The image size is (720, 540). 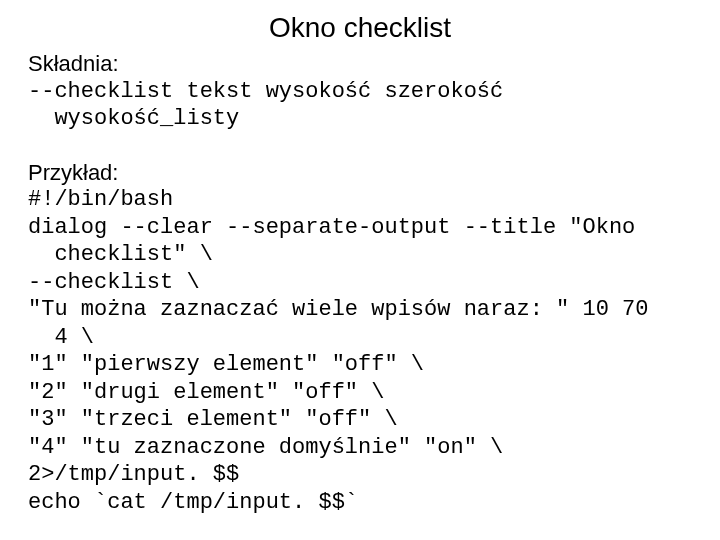 What do you see at coordinates (360, 64) in the screenshot?
I see `syntax-label: Składnia:` at bounding box center [360, 64].